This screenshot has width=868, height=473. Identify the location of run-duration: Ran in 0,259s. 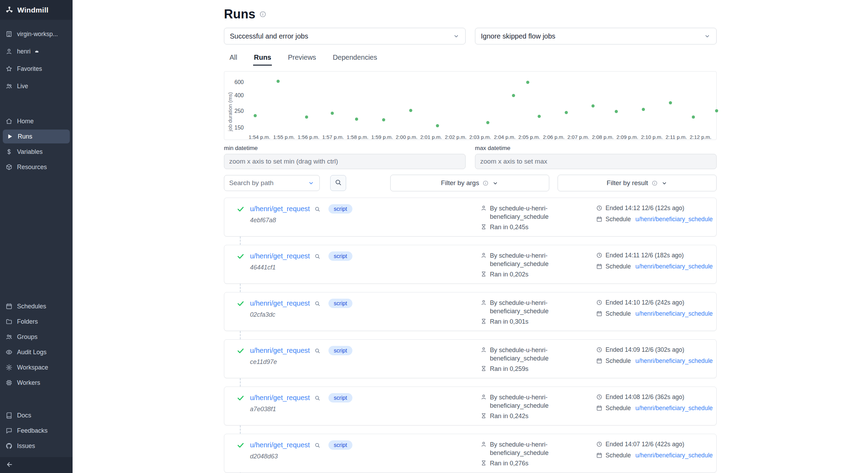
(509, 369).